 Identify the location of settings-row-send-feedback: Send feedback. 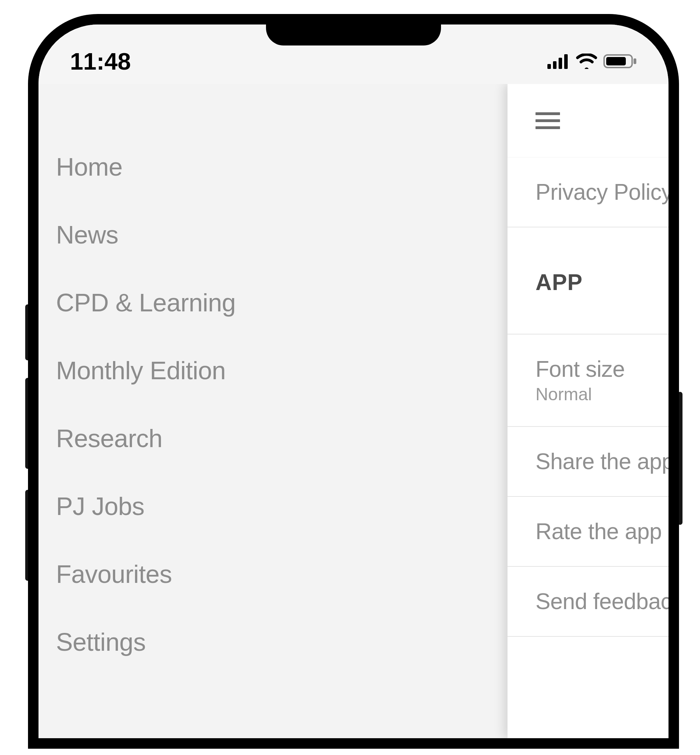
(588, 602).